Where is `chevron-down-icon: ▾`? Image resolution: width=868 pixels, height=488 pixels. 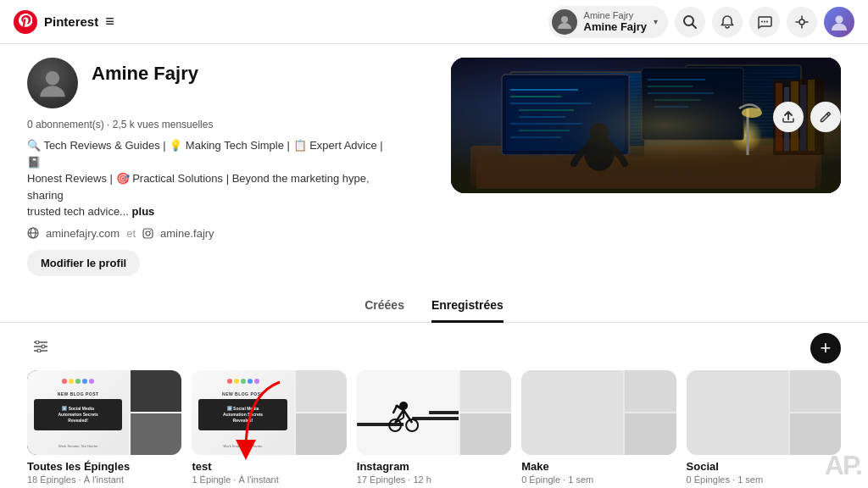 chevron-down-icon: ▾ is located at coordinates (656, 22).